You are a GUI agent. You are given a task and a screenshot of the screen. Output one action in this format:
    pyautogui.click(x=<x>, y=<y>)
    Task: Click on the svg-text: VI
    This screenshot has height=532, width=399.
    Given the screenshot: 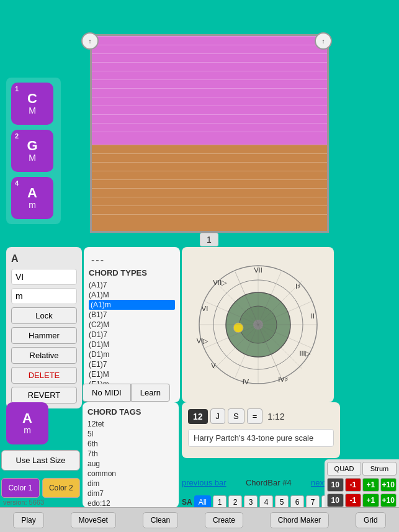 What is the action you would take?
    pyautogui.click(x=204, y=309)
    